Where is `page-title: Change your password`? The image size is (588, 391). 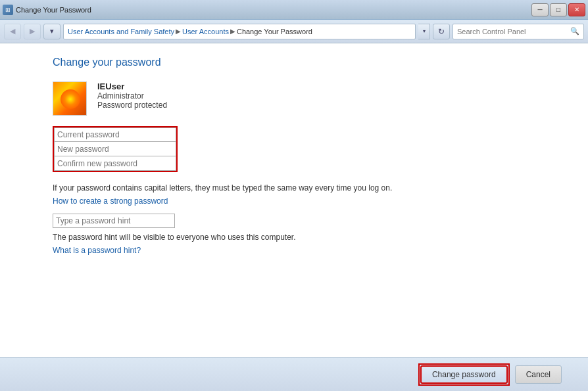 page-title: Change your password is located at coordinates (294, 62).